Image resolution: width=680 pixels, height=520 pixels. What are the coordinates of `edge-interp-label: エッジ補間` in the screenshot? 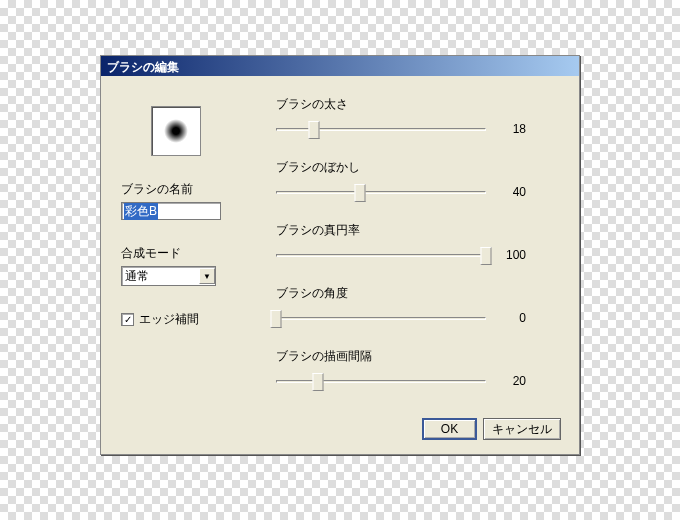 It's located at (169, 320).